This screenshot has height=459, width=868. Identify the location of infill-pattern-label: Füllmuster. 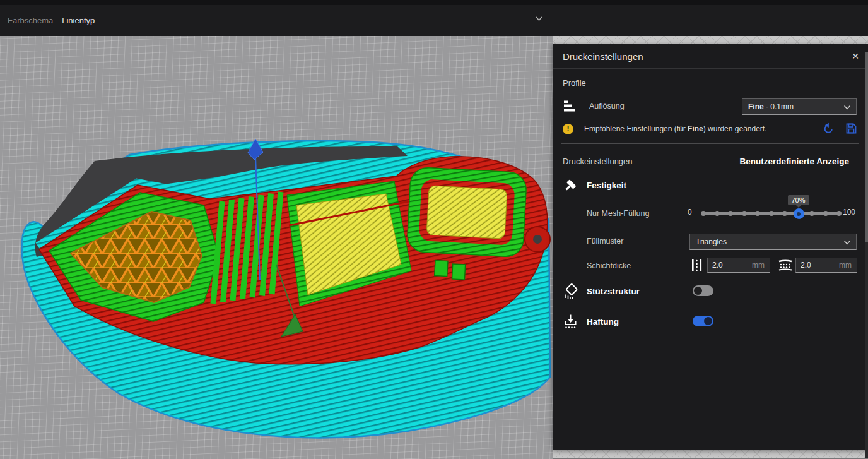
(605, 241).